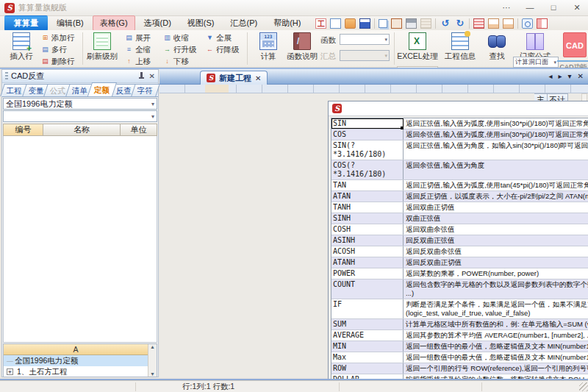  Describe the element at coordinates (417, 49) in the screenshot. I see `excel-process-button: EXCEL处理` at that location.